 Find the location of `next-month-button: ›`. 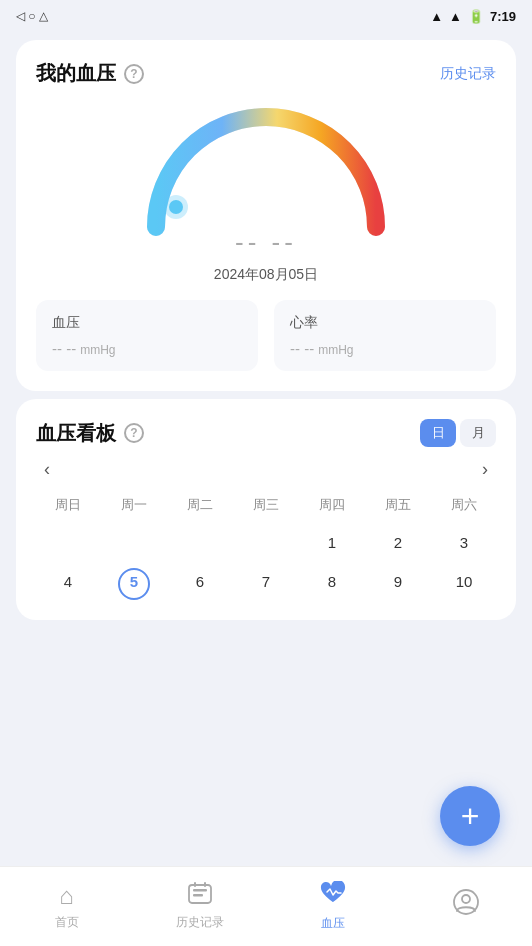

next-month-button: › is located at coordinates (485, 470).